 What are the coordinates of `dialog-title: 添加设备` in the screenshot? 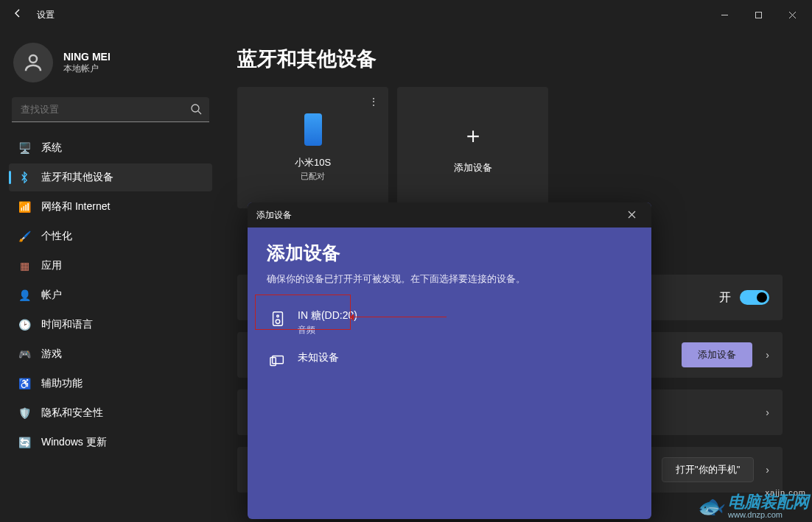 It's located at (449, 253).